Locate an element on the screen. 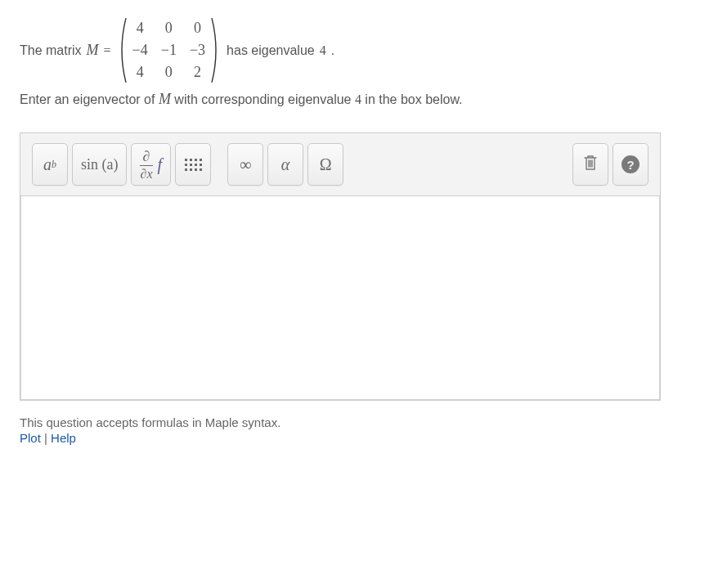  right-paren-icon is located at coordinates (216, 51).